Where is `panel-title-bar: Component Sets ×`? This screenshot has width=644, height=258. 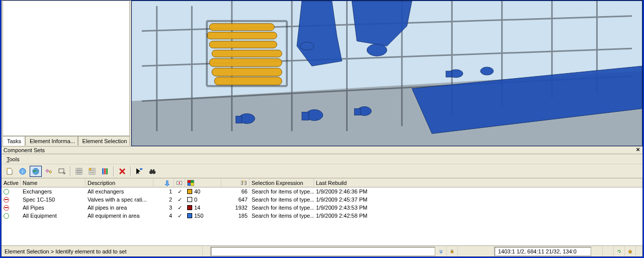 panel-title-bar: Component Sets × is located at coordinates (322, 150).